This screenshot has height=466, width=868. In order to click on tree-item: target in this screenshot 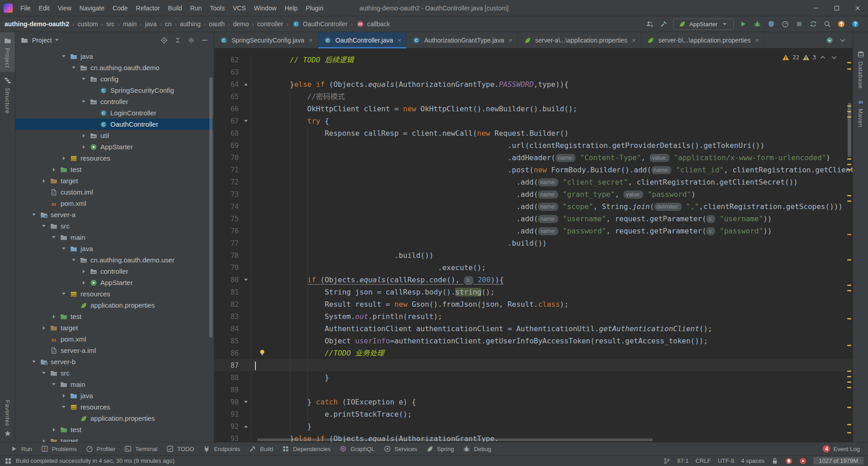, I will do `click(115, 439)`.